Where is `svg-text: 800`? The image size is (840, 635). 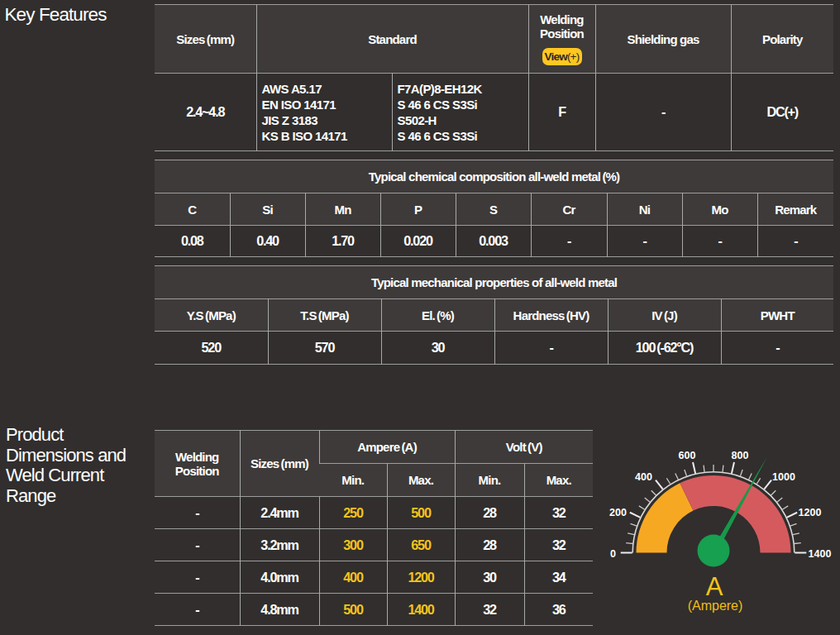
svg-text: 800 is located at coordinates (741, 456).